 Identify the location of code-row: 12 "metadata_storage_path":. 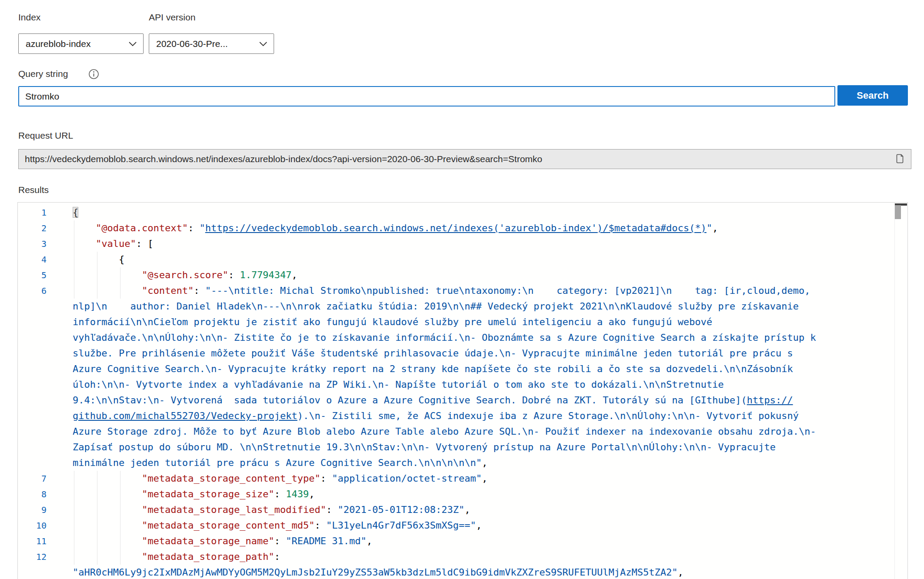
(456, 557).